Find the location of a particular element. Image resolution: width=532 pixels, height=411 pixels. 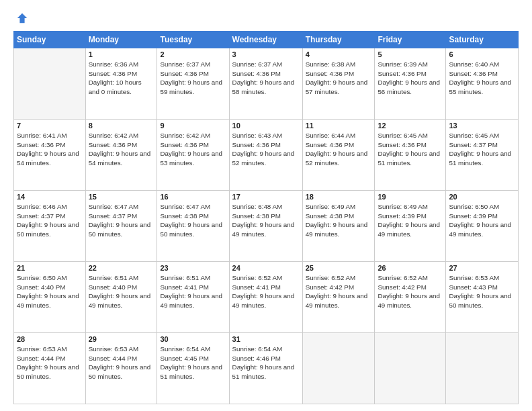

day-number: 28 is located at coordinates (50, 339).